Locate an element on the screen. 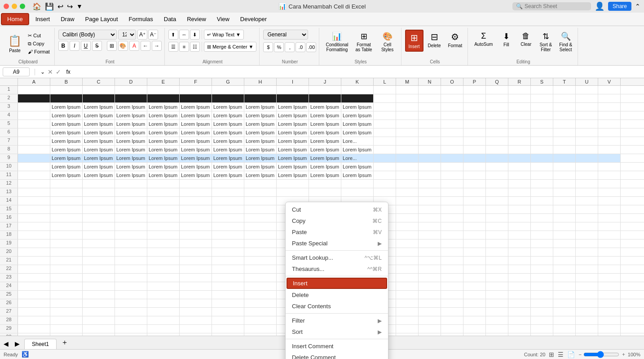 Image resolution: width=644 pixels, height=359 pixels. increase-decimal-button: .00 is located at coordinates (311, 47).